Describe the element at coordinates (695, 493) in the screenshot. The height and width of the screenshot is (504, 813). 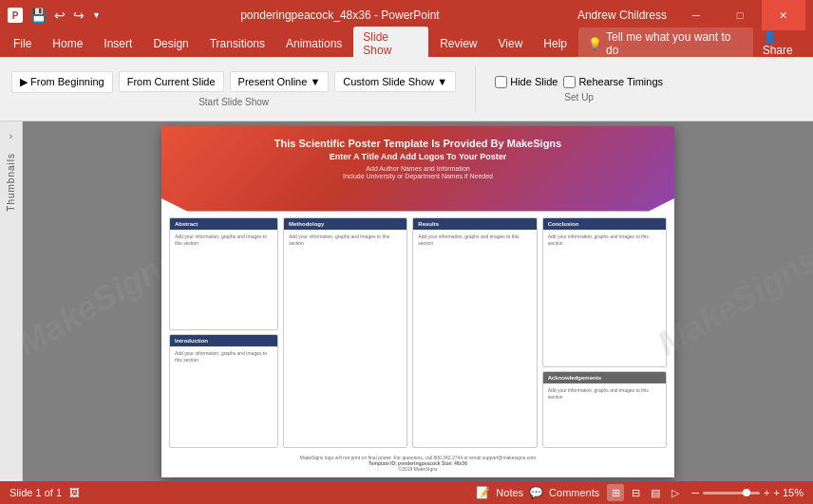
I see `zoom-out-button: ─` at that location.